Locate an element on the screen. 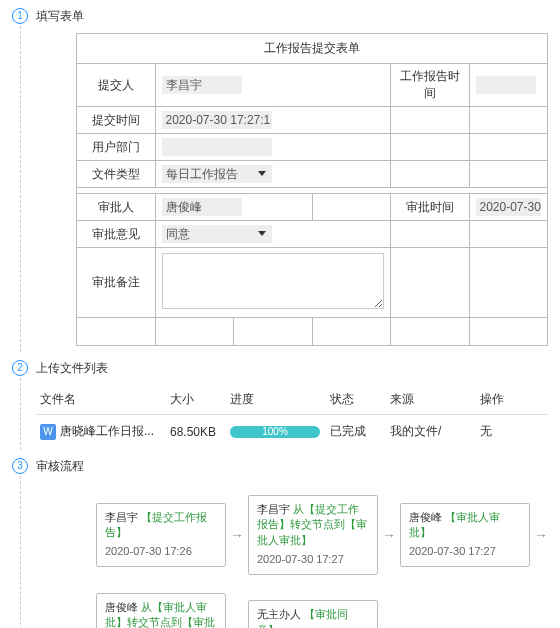 This screenshot has width=560, height=628. form-caption: 工作报告提交表单 is located at coordinates (312, 49).